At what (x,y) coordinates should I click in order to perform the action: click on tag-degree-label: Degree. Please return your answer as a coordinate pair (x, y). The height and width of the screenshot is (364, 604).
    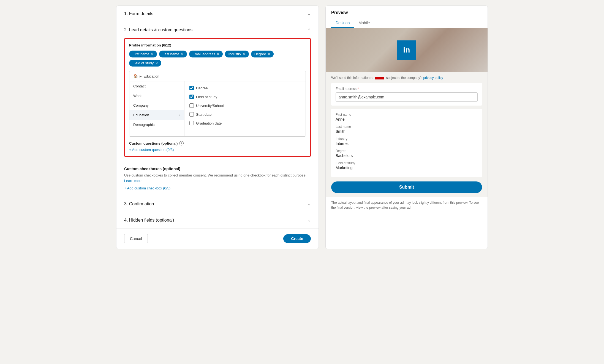
    Looking at the image, I should click on (260, 54).